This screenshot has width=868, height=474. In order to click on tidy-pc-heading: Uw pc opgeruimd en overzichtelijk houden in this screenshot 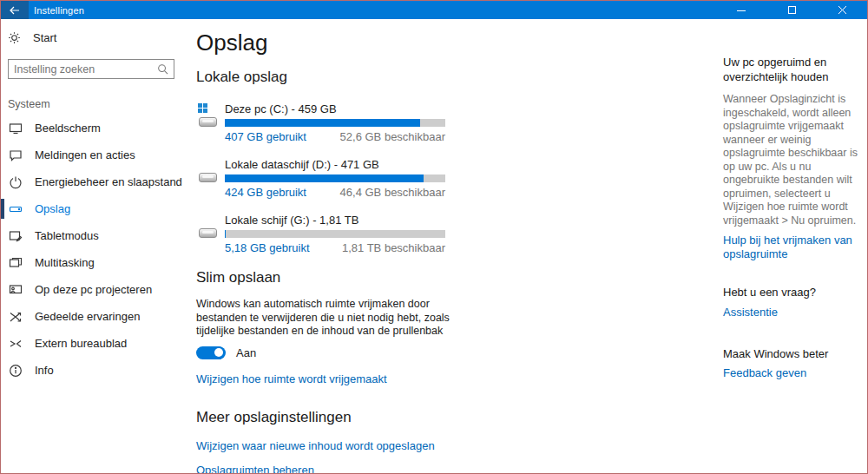, I will do `click(792, 69)`.